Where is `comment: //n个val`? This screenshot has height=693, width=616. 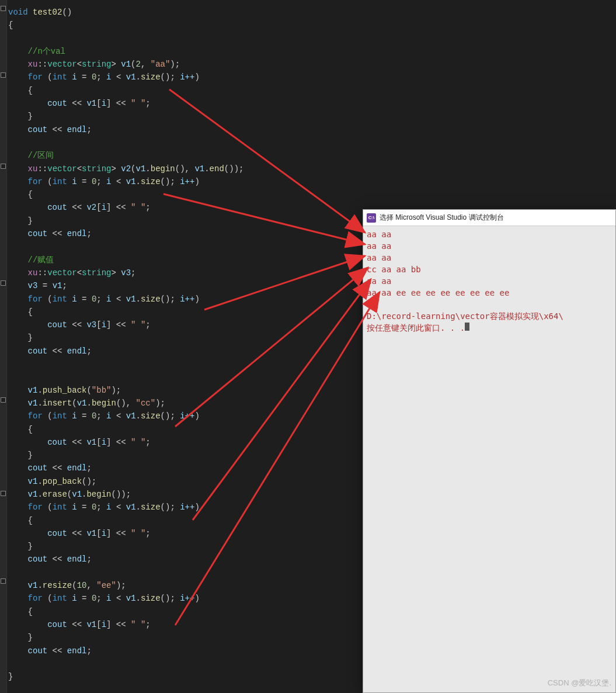
comment: //n个val is located at coordinates (47, 51).